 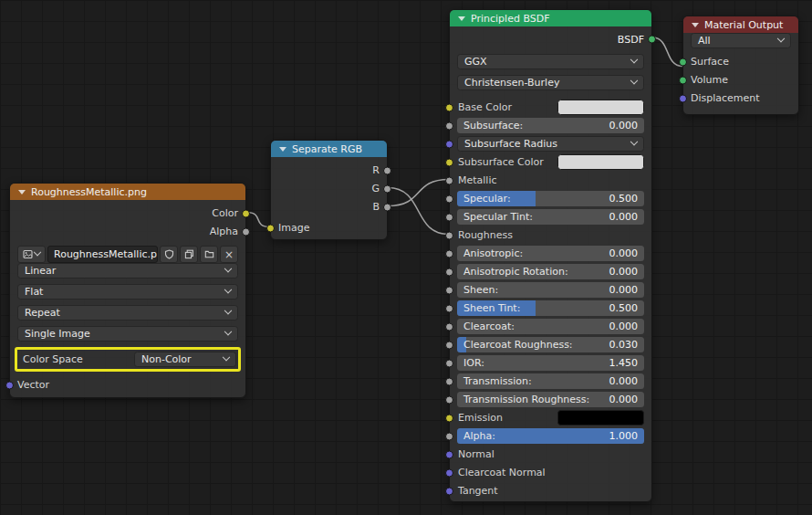 I want to click on fake-user-button, so click(x=169, y=254).